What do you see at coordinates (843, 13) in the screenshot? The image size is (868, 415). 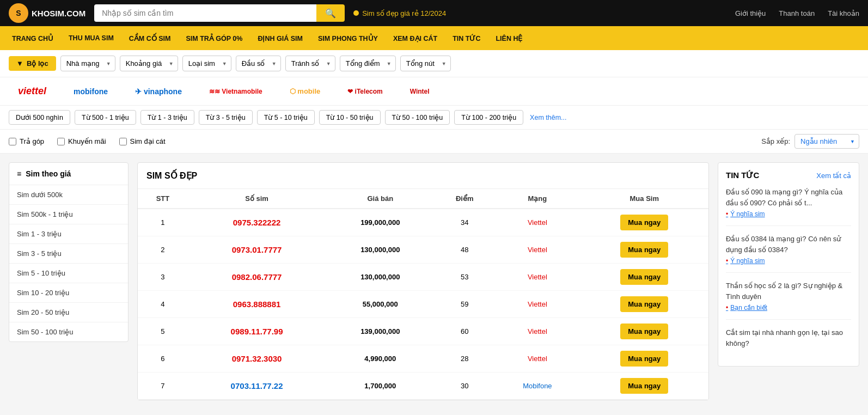 I see `nav-account: Tài khoản` at bounding box center [843, 13].